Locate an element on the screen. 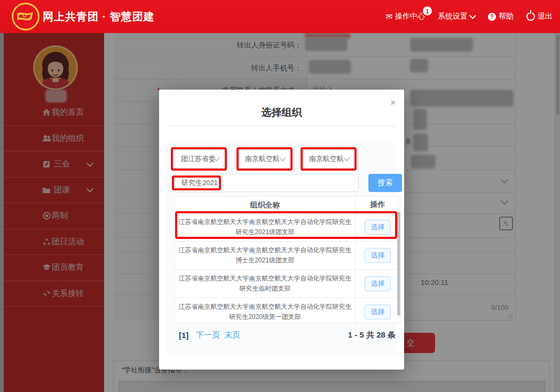  table-row: 江苏省南京航空航天大学南京航空航天大学自动化学院研究生研究生2020级第一团支部… is located at coordinates (287, 312).